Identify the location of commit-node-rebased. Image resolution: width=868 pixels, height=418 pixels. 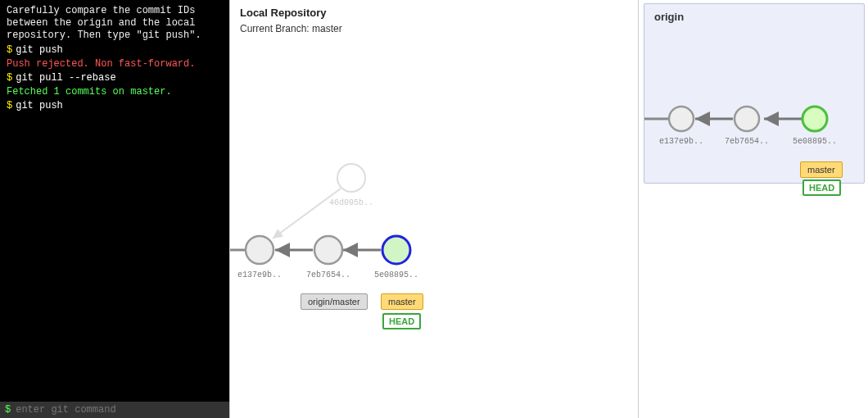
(351, 178).